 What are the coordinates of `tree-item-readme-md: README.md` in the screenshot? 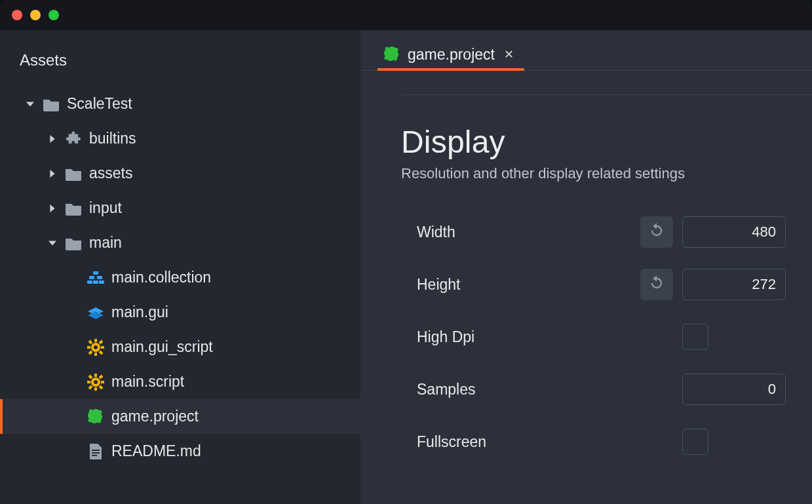 It's located at (180, 451).